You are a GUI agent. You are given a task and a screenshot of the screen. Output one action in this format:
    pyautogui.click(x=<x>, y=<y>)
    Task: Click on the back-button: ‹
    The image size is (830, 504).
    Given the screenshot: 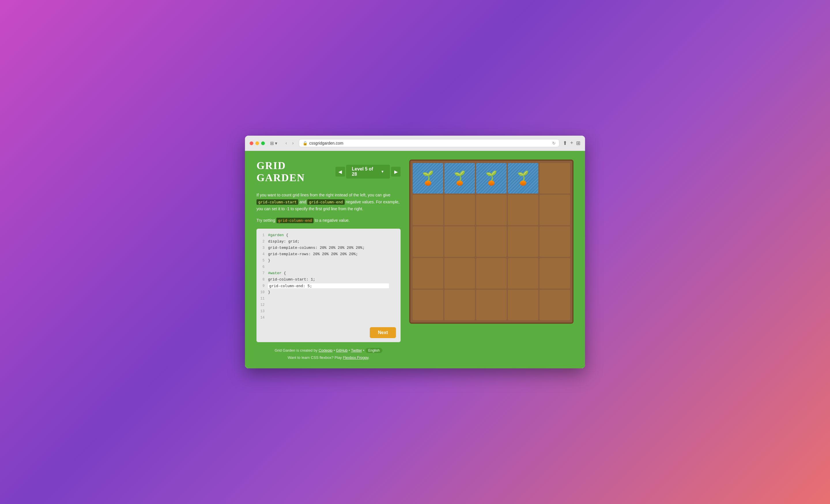 What is the action you would take?
    pyautogui.click(x=286, y=143)
    